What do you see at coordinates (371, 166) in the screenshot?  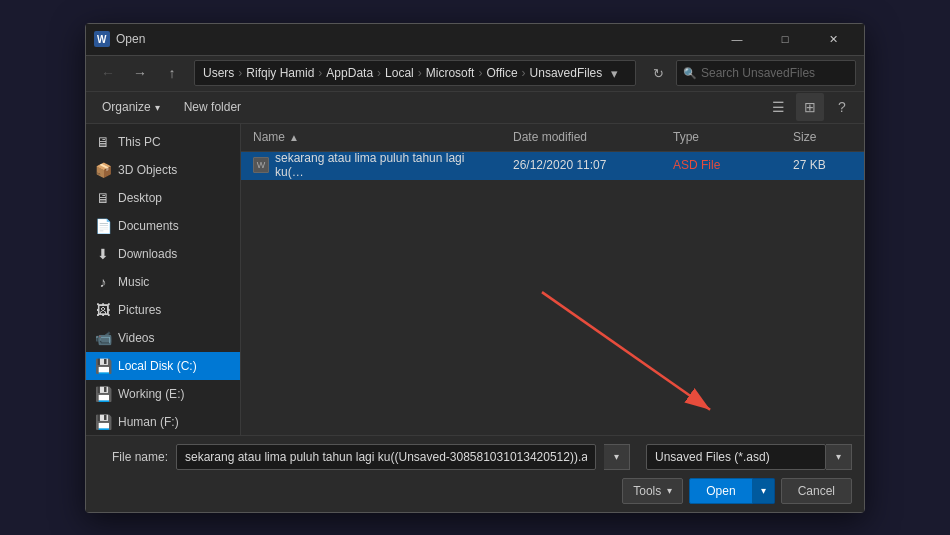 I see `file-name-cell: W sekarang atau lima puluh tahun lagi ku…` at bounding box center [371, 166].